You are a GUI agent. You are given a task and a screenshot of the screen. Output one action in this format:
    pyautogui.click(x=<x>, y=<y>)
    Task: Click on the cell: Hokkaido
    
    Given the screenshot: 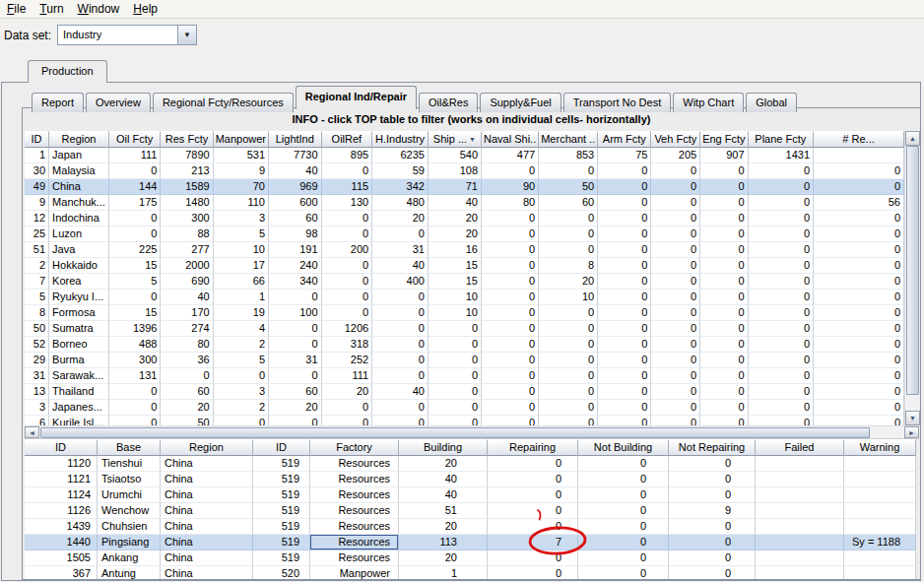 What is the action you would take?
    pyautogui.click(x=79, y=266)
    